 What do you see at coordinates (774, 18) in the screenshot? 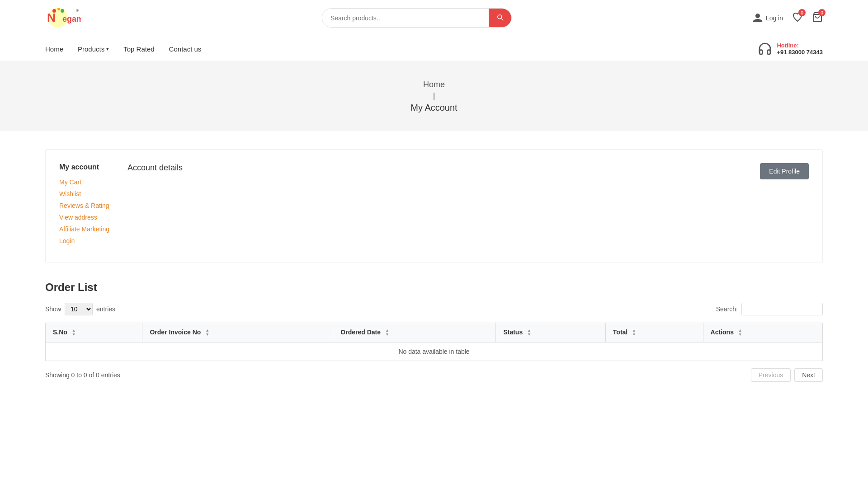
I see `login-label: Log in` at bounding box center [774, 18].